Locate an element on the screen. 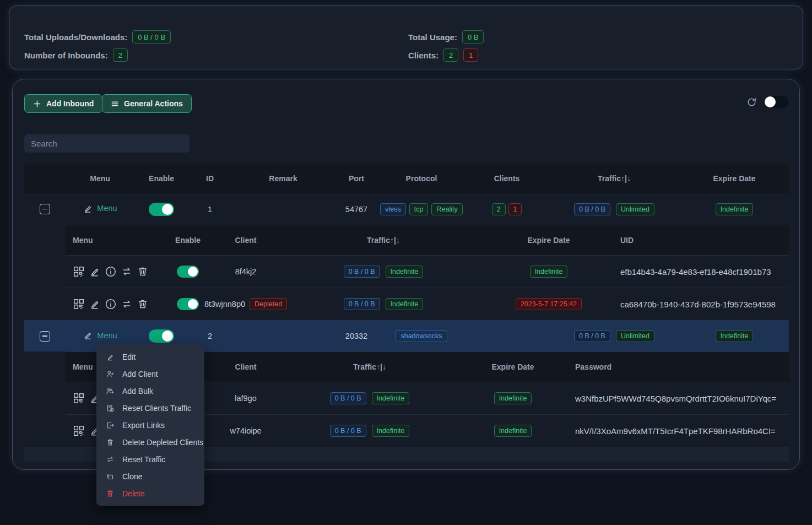  plus-icon is located at coordinates (37, 104).